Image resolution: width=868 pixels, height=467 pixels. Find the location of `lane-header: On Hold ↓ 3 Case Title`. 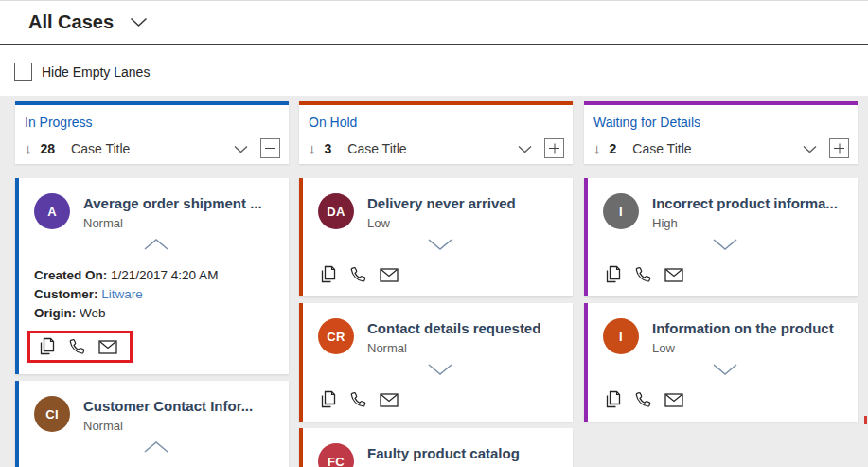

lane-header: On Hold ↓ 3 Case Title is located at coordinates (435, 133).